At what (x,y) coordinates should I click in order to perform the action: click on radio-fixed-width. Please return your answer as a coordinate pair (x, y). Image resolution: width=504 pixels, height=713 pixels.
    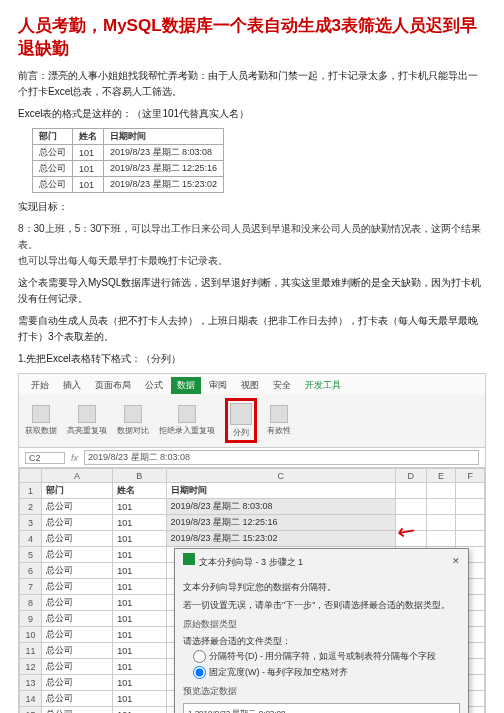
    Looking at the image, I should click on (200, 672).